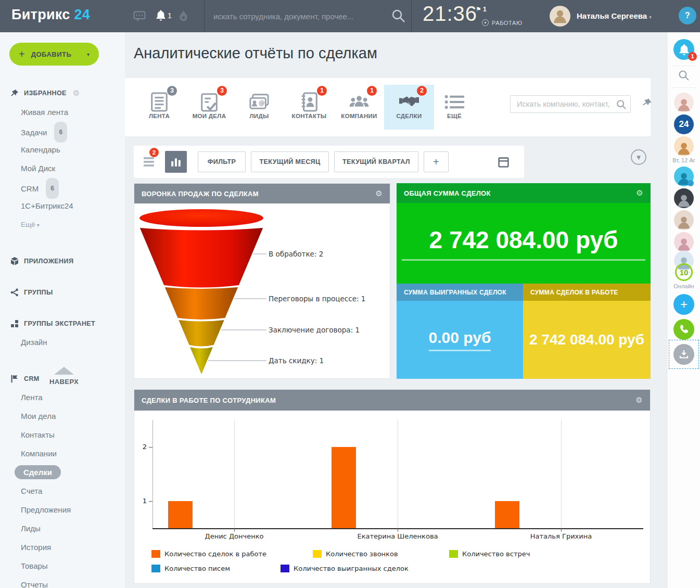 The width and height of the screenshot is (700, 588). I want to click on bar-Количество сделок в работе-Екатерина Шеленкова, so click(343, 488).